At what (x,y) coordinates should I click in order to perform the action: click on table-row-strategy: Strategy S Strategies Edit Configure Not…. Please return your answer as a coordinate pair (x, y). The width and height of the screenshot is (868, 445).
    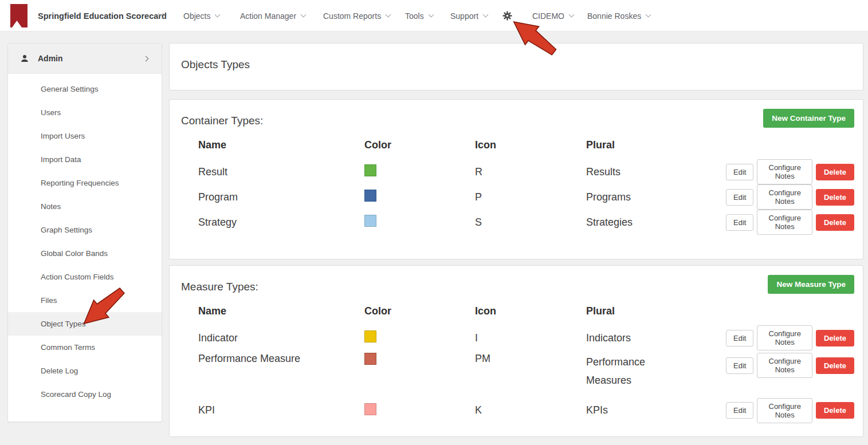
    Looking at the image, I should click on (526, 222).